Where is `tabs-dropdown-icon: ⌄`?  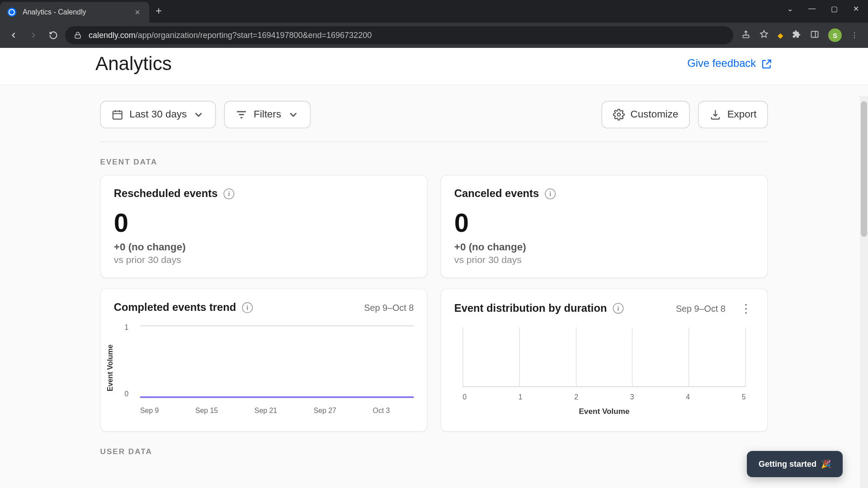 tabs-dropdown-icon: ⌄ is located at coordinates (790, 9).